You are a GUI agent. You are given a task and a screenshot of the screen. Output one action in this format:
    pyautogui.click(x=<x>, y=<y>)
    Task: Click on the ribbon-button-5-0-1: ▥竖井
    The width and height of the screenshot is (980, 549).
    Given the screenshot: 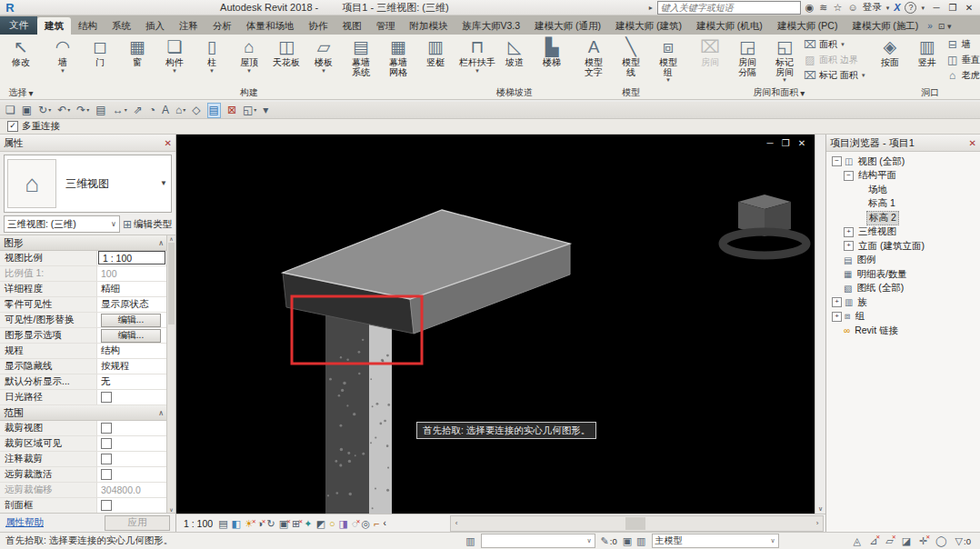 What is the action you would take?
    pyautogui.click(x=927, y=61)
    